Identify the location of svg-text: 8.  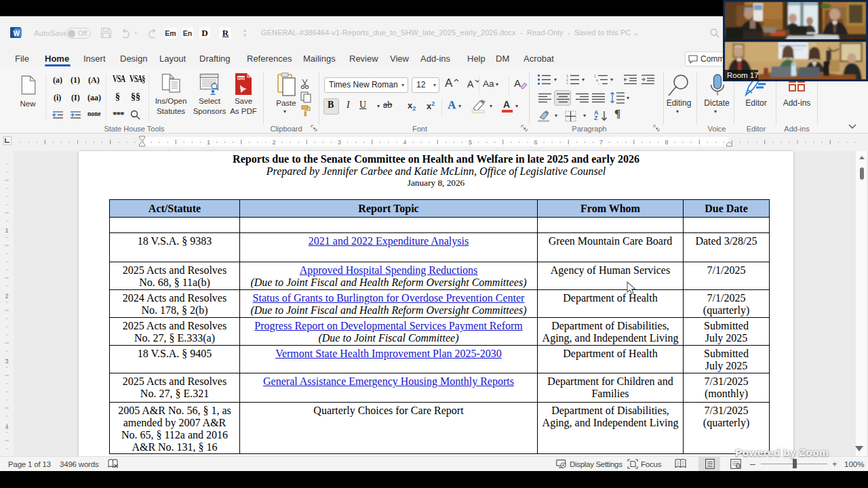
(666, 142).